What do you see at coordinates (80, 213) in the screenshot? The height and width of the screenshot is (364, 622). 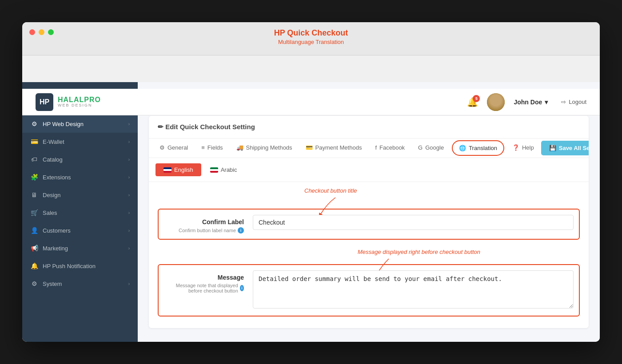 I see `sidebar-item-sales: 🛒 Sales ›` at bounding box center [80, 213].